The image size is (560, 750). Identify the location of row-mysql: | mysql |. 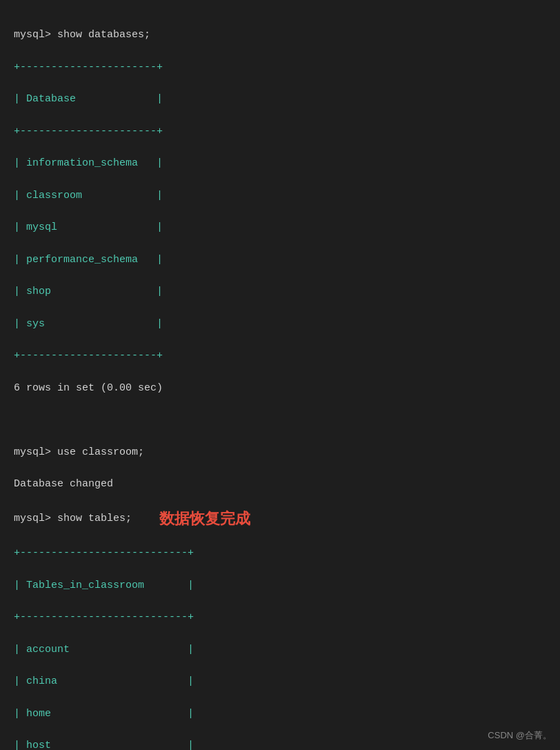
(88, 228).